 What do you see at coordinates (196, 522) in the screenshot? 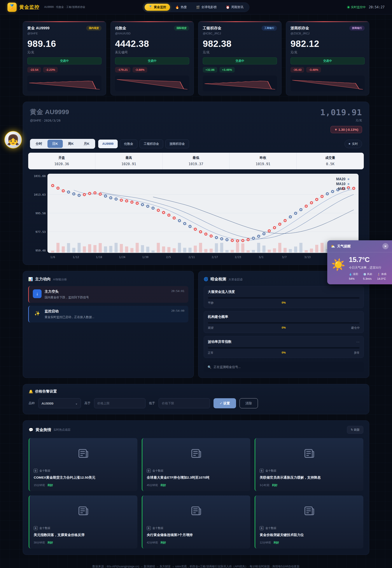
I see `news-card: 金金十数据央行黄金储备连续第7个月增持42分钟前利好` at bounding box center [196, 522].